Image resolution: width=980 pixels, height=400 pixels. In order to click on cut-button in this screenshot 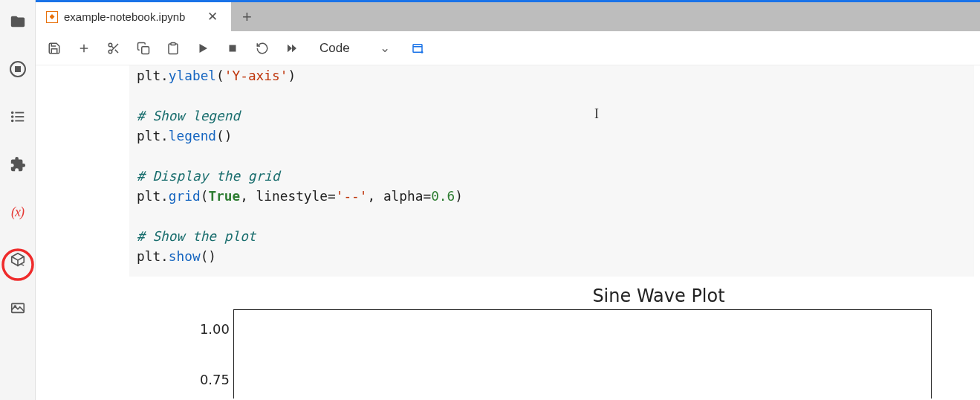, I will do `click(114, 48)`.